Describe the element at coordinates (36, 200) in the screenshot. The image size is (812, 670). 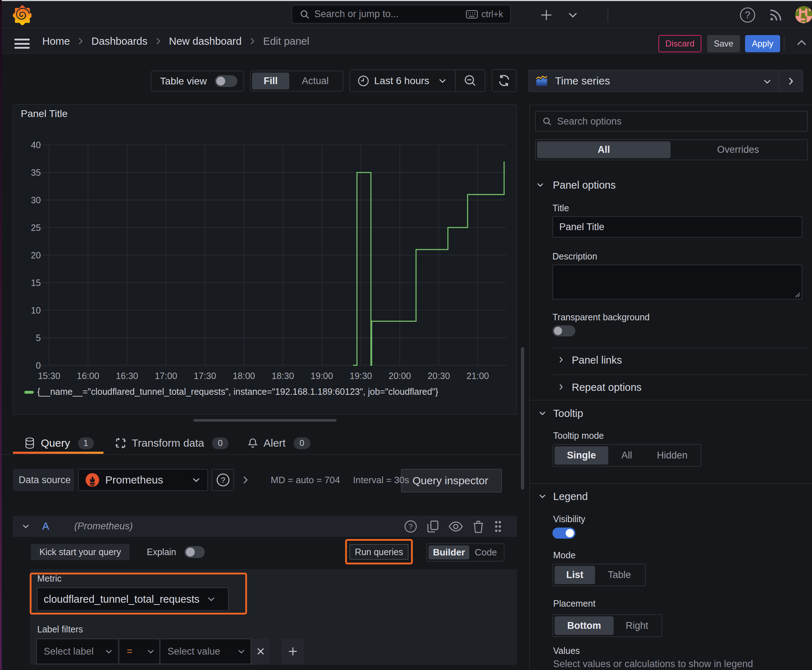
I see `svg-text: 30` at that location.